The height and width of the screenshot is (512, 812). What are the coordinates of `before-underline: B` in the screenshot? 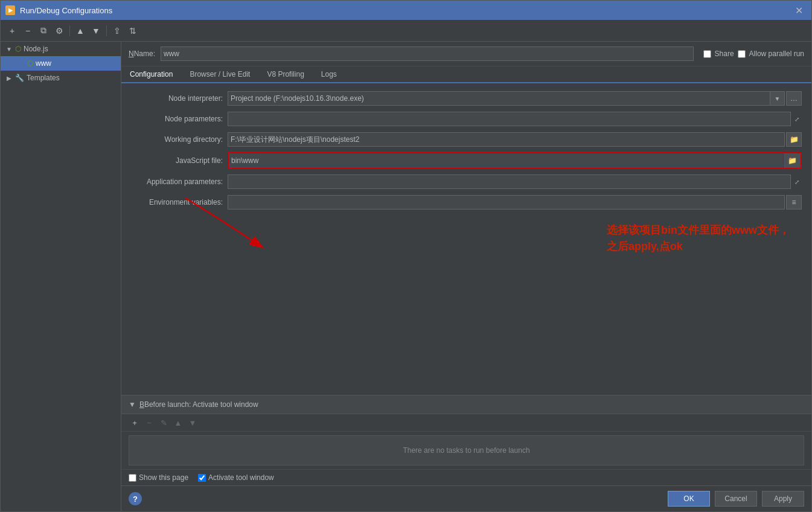 It's located at (142, 405).